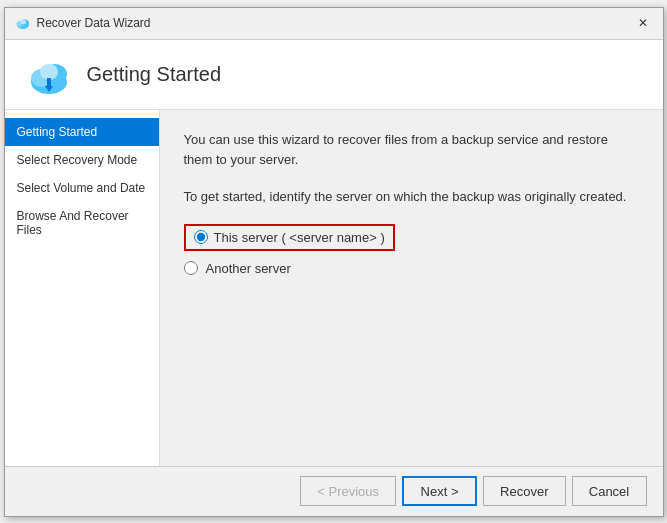 Image resolution: width=667 pixels, height=523 pixels. What do you see at coordinates (94, 23) in the screenshot?
I see `window-title: Recover Data Wizard` at bounding box center [94, 23].